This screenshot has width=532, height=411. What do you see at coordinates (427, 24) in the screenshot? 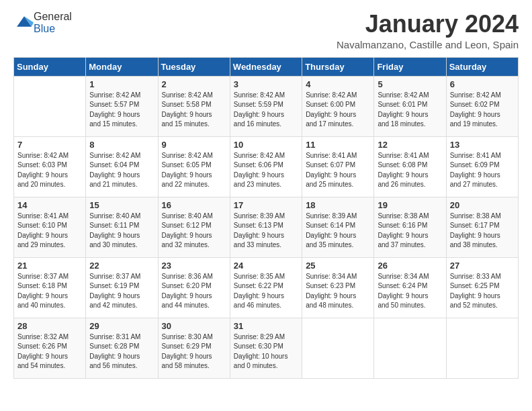
I see `month-year: January 2024` at bounding box center [427, 24].